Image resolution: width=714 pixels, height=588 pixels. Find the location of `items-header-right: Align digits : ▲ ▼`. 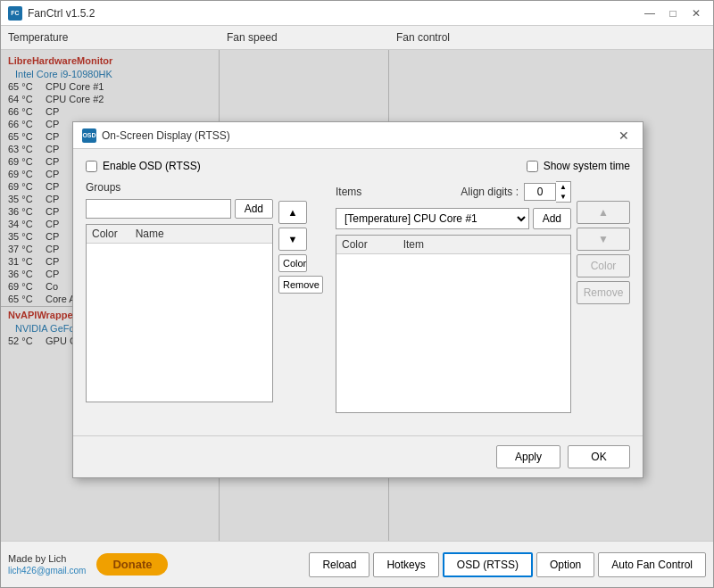

items-header-right: Align digits : ▲ ▼ is located at coordinates (516, 192).